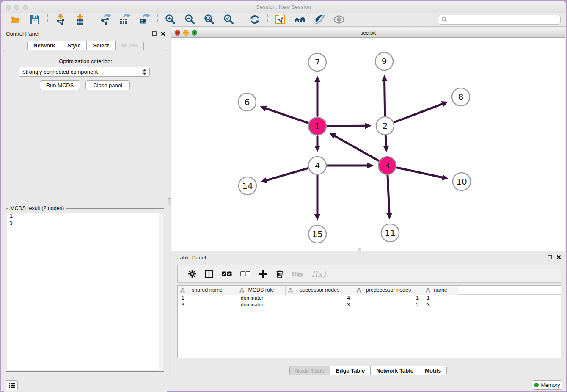 This screenshot has height=392, width=567. Describe the element at coordinates (35, 19) in the screenshot. I see `save-session-button` at that location.